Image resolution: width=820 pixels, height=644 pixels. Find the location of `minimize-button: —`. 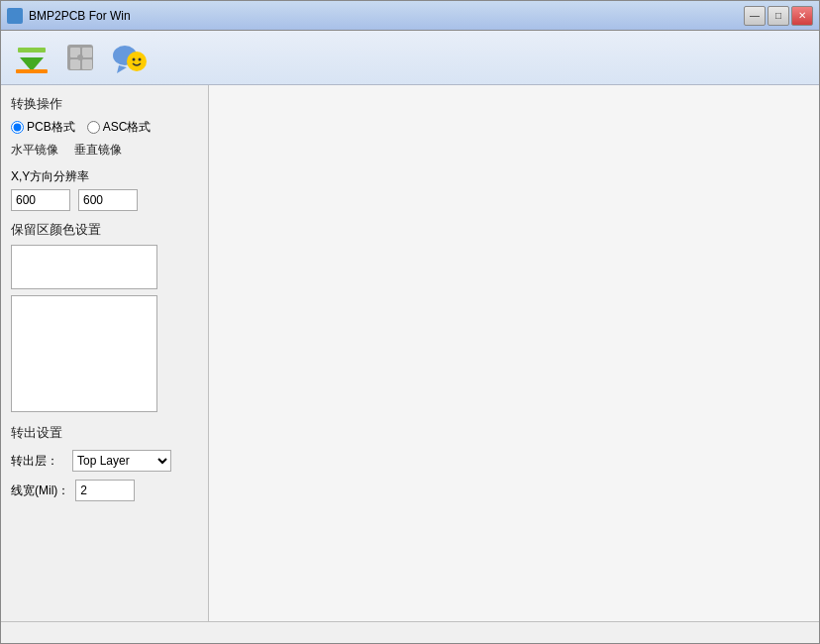

minimize-button: — is located at coordinates (755, 16).